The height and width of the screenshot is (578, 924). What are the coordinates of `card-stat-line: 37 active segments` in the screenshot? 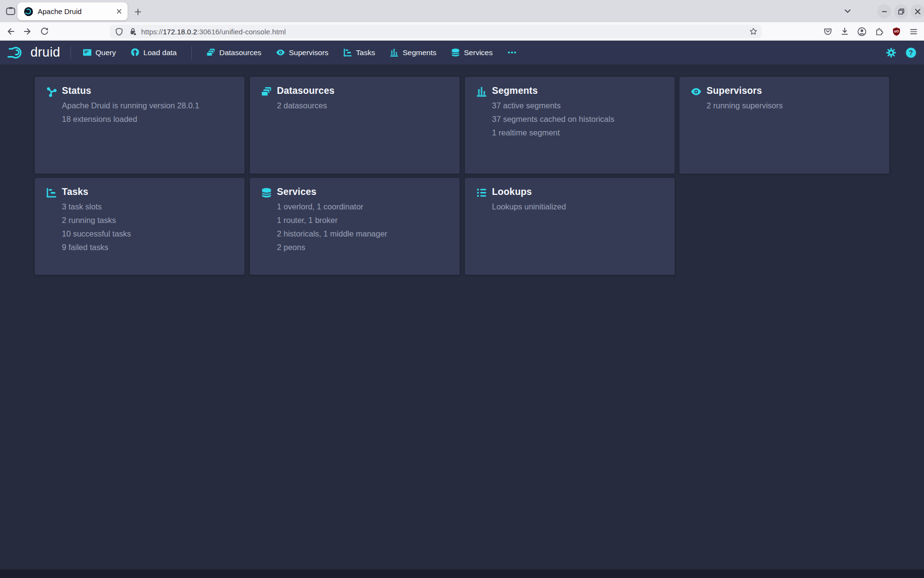 It's located at (553, 105).